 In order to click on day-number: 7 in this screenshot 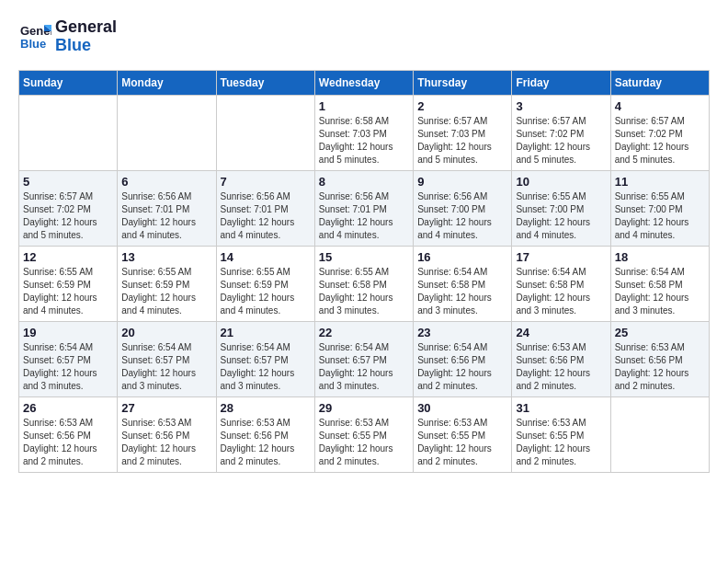, I will do `click(266, 182)`.